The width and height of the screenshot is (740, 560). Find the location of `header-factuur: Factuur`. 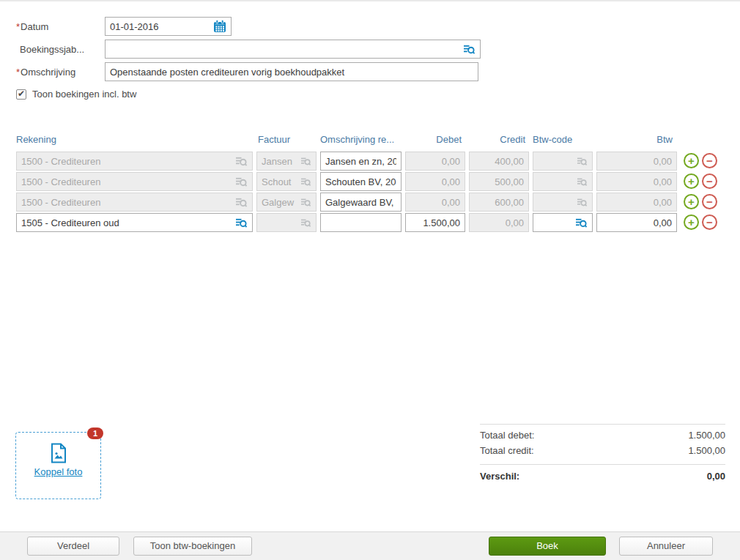

header-factuur: Factuur is located at coordinates (274, 139).